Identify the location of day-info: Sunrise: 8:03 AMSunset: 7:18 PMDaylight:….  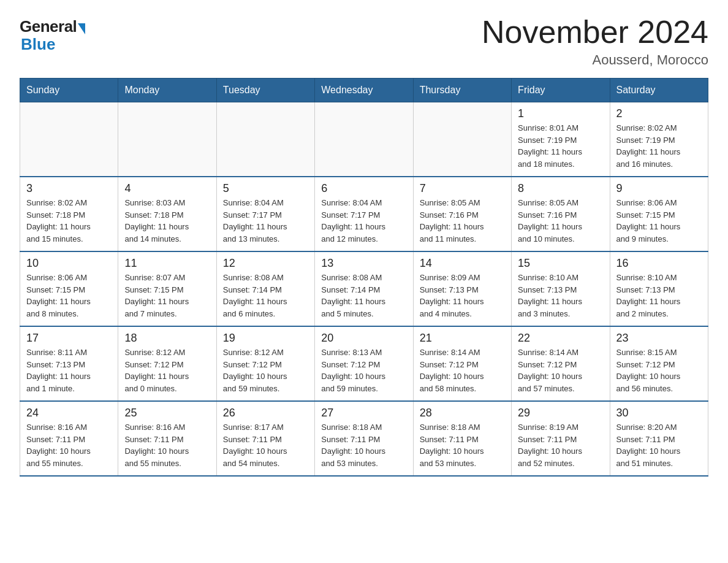
(157, 221).